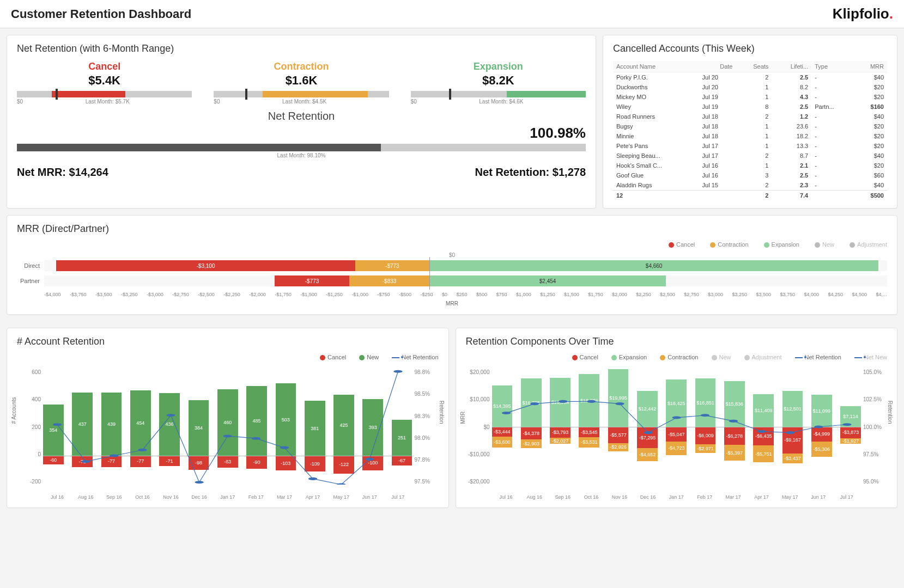  I want to click on card-title: # Account Retention, so click(228, 342).